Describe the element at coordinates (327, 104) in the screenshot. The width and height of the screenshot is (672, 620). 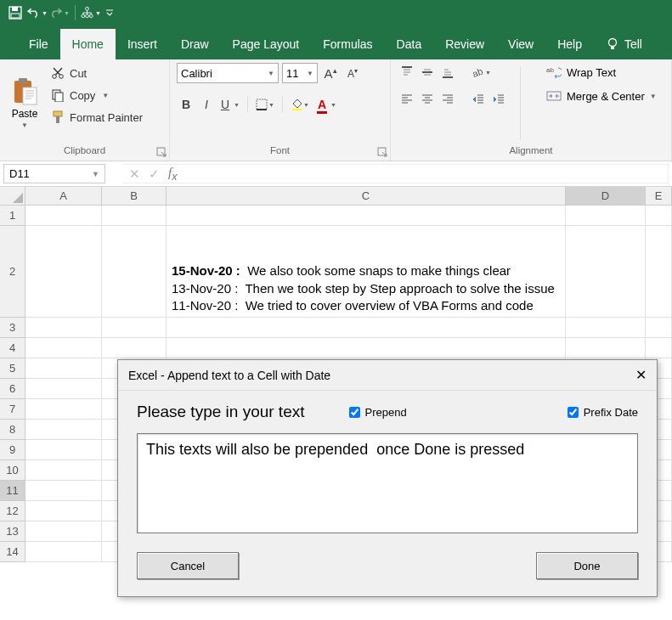
I see `font-color-button: A ▼` at that location.